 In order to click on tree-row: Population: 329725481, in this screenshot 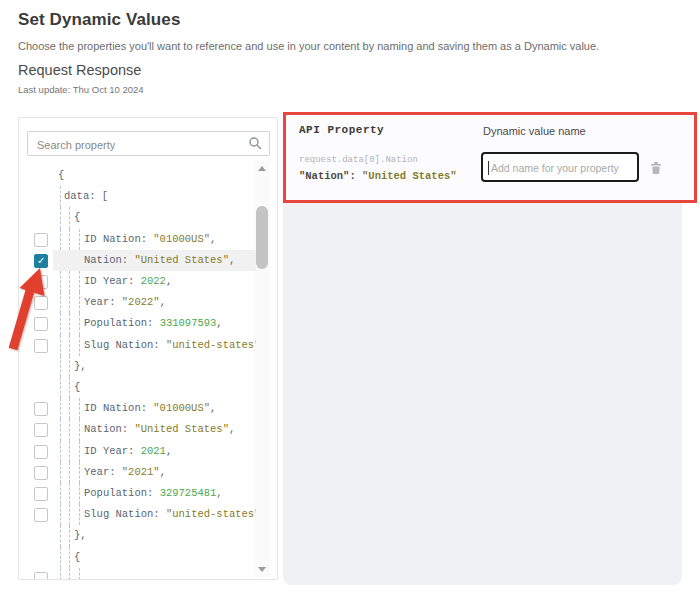, I will do `click(138, 494)`.